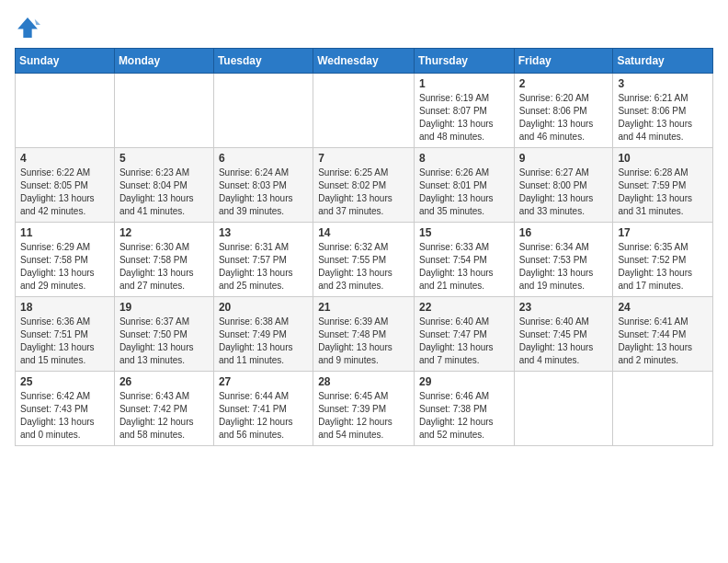 Image resolution: width=728 pixels, height=563 pixels. I want to click on logo-icon, so click(28, 28).